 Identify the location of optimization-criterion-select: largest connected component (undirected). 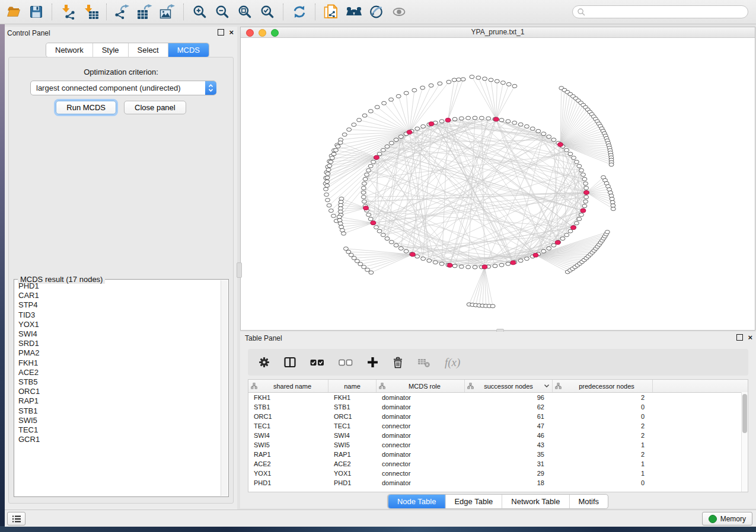
(123, 88).